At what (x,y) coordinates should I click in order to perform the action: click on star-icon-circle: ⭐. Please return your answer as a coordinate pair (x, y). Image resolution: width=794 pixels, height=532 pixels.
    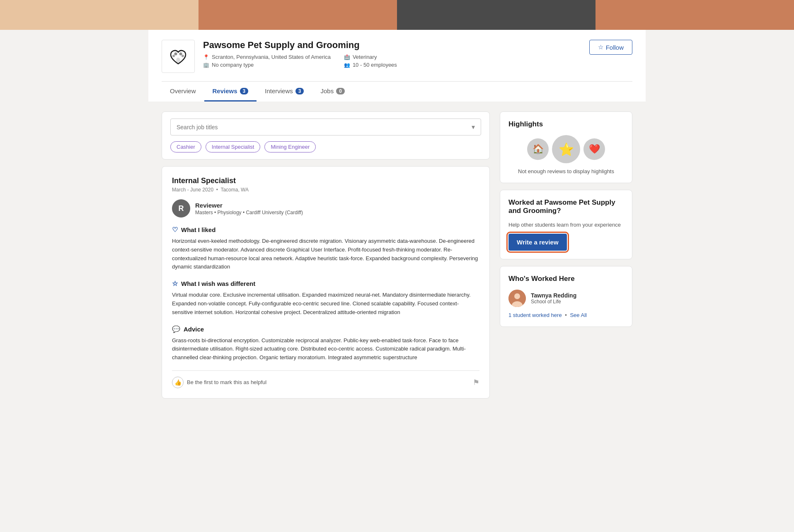
    Looking at the image, I should click on (566, 149).